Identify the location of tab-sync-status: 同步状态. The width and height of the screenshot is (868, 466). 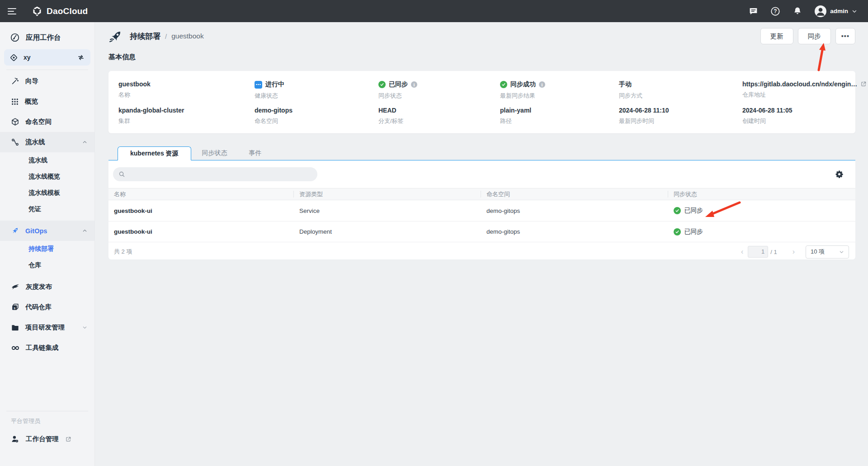
(215, 153).